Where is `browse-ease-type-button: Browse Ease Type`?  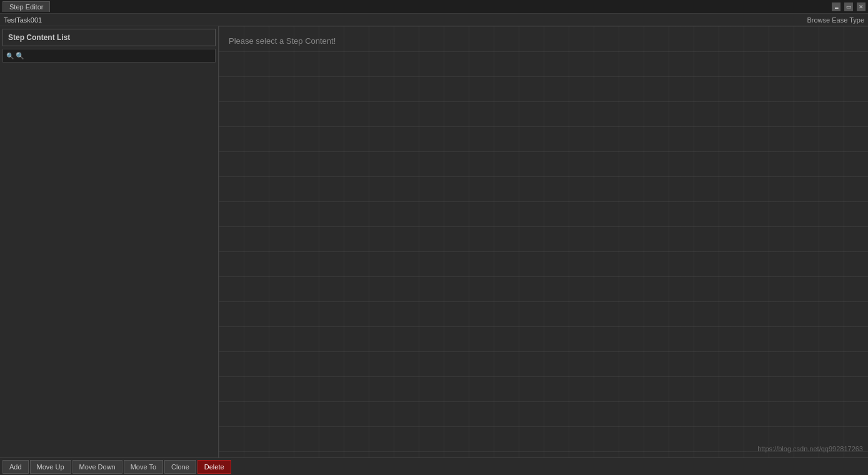
browse-ease-type-button: Browse Ease Type is located at coordinates (836, 20).